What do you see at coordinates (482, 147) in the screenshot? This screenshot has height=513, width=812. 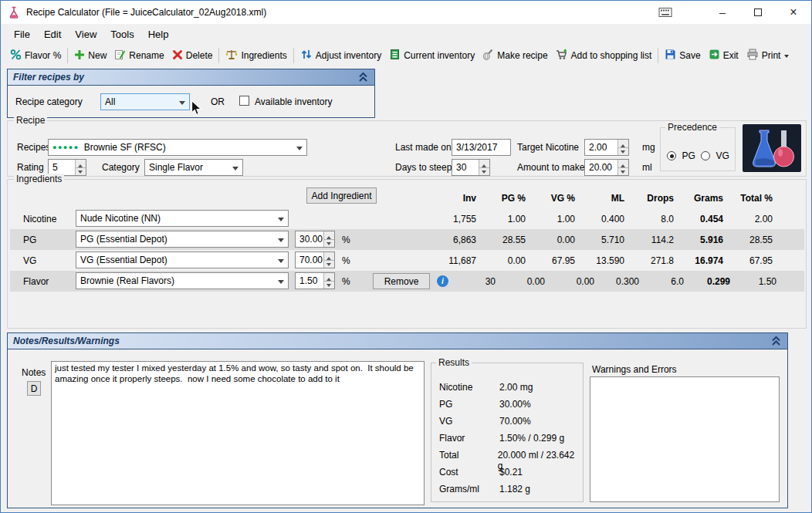 I see `last-made-input: 3/13/2017` at bounding box center [482, 147].